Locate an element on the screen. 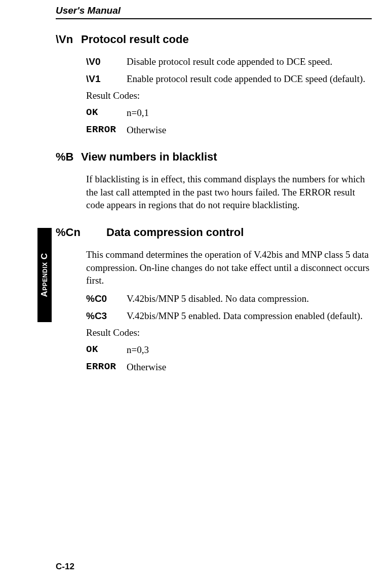  section-heading: %Cn Data compression control is located at coordinates (214, 232).